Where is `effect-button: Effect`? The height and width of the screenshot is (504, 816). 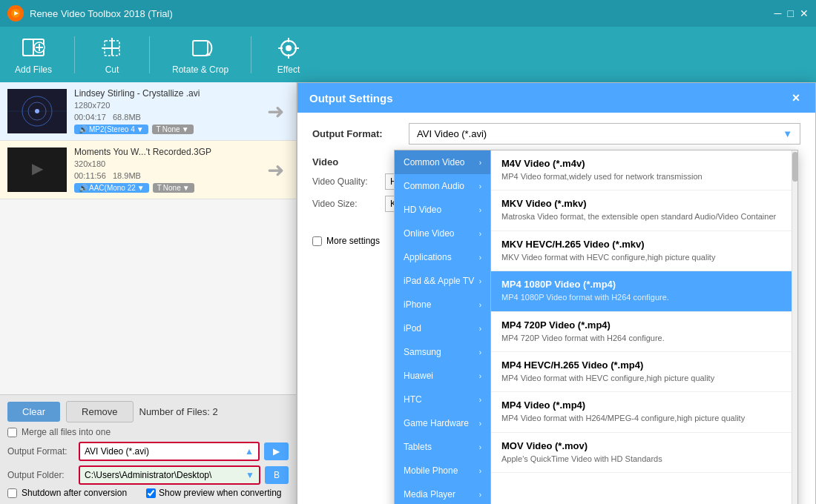 effect-button: Effect is located at coordinates (289, 55).